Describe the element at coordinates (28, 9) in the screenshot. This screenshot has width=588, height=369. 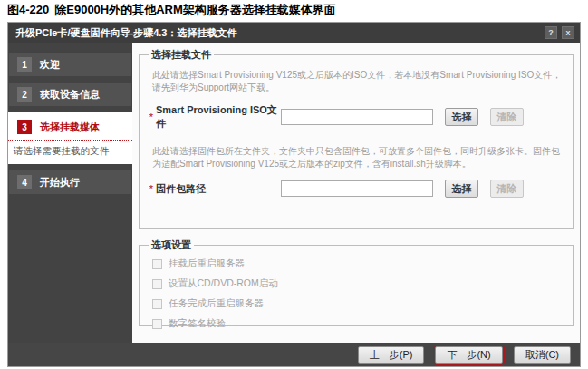
I see `figure-number: 图4-220` at that location.